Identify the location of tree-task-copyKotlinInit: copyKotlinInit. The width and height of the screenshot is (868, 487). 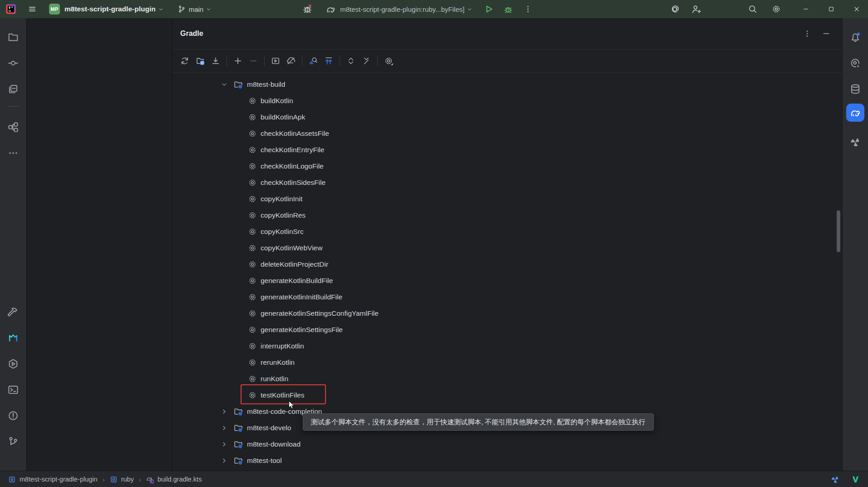
(508, 199).